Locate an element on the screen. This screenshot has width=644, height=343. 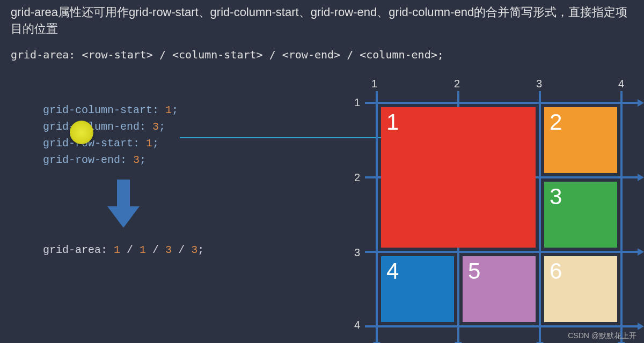
code-line-2: grid-column-end: 3; is located at coordinates (111, 126).